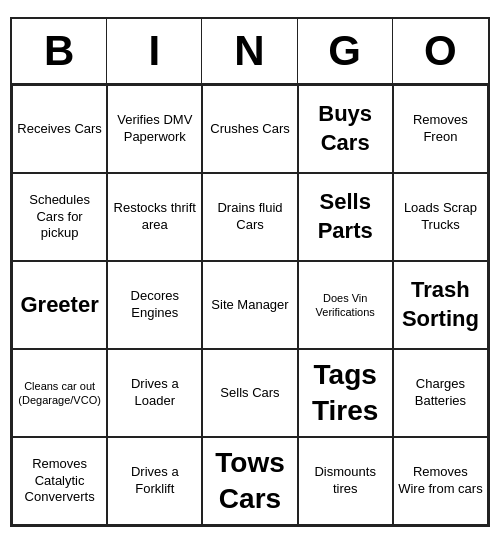 This screenshot has height=544, width=500. What do you see at coordinates (440, 481) in the screenshot?
I see `bingo-cell-24: Removes Wire from cars` at bounding box center [440, 481].